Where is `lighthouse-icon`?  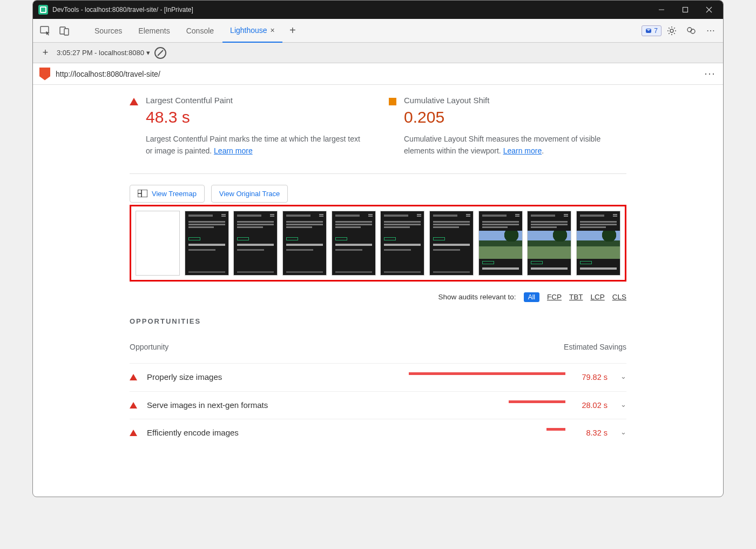
lighthouse-icon is located at coordinates (45, 74).